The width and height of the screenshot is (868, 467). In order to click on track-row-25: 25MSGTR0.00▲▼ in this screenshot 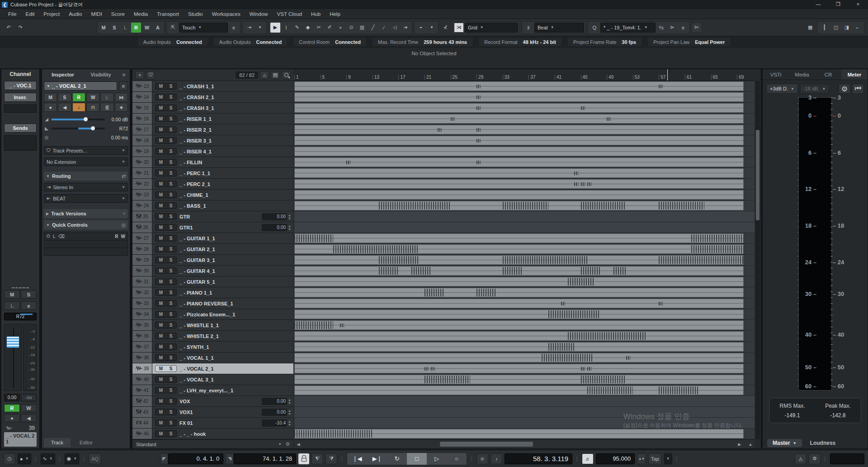, I will do `click(213, 217)`.